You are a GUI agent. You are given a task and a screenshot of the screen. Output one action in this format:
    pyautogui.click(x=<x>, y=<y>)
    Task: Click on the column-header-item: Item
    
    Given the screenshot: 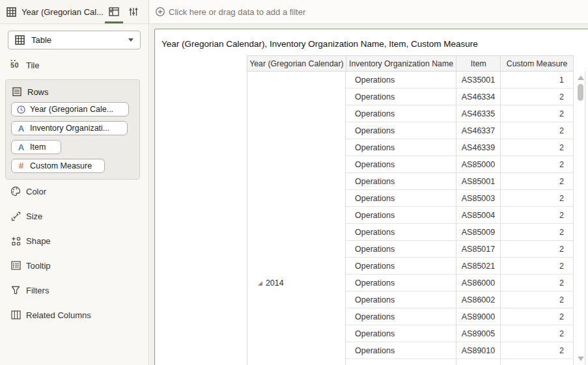 What is the action you would take?
    pyautogui.click(x=479, y=64)
    